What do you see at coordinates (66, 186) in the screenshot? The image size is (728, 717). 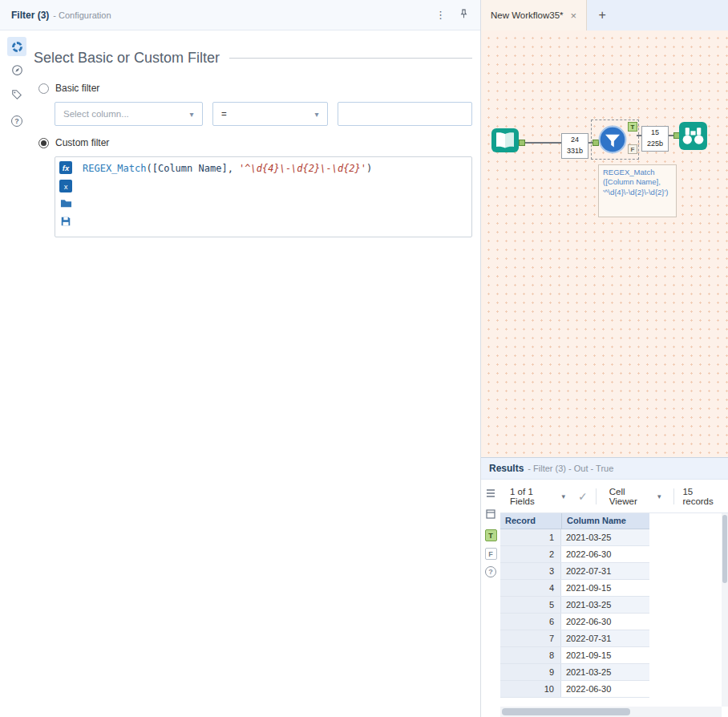 I see `variables-button: x` at bounding box center [66, 186].